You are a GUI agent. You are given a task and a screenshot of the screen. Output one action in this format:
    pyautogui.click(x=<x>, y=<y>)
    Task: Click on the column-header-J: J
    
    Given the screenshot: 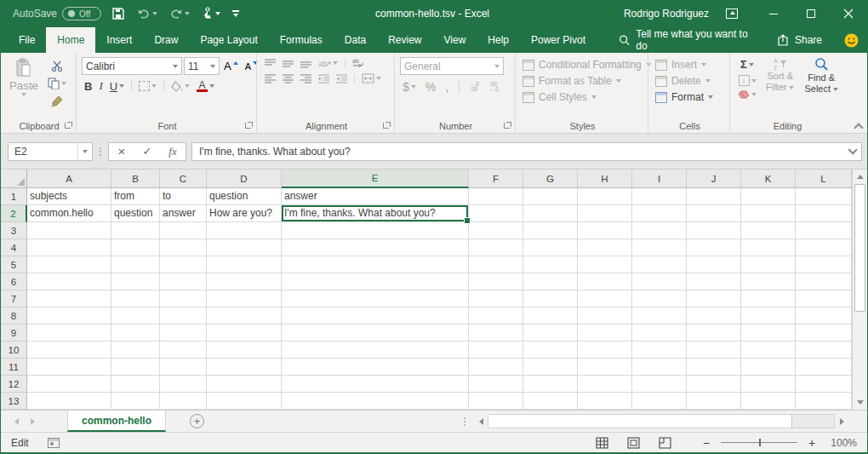 What is the action you would take?
    pyautogui.click(x=714, y=179)
    